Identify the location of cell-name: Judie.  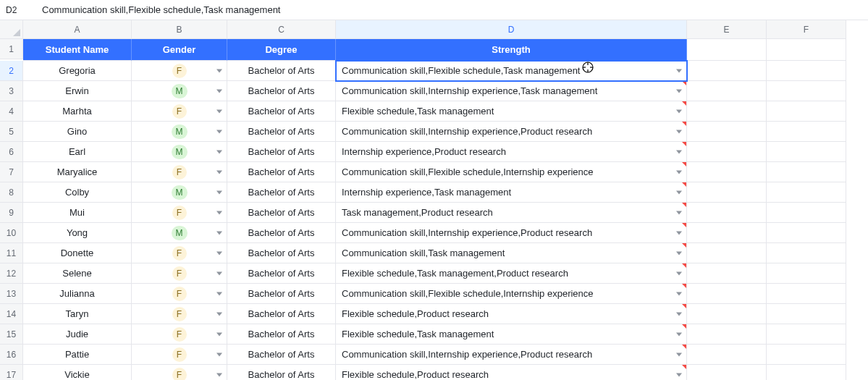
(77, 334).